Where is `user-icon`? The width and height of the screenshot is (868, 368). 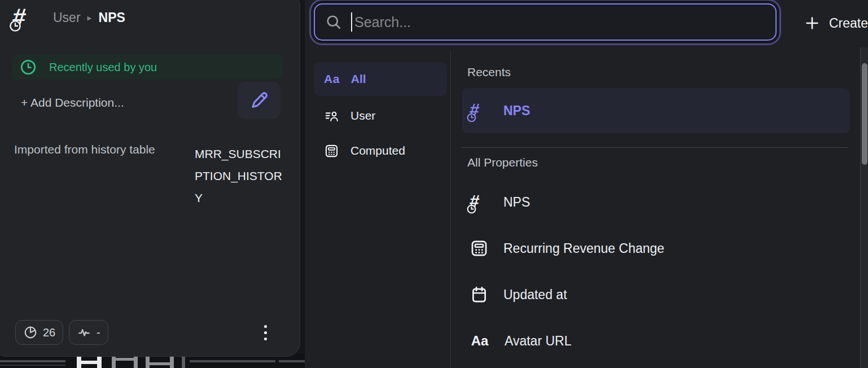 user-icon is located at coordinates (332, 116).